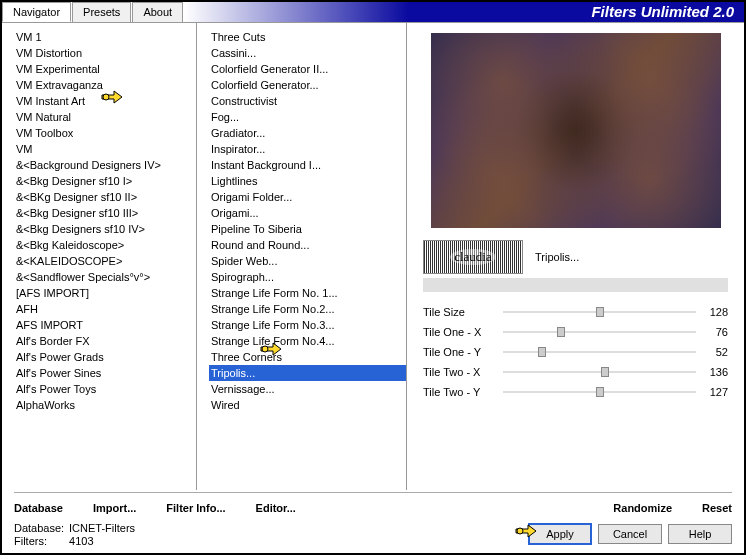 This screenshot has height=555, width=746. I want to click on category-item: &<BKg Designer sf10 II>, so click(105, 197).